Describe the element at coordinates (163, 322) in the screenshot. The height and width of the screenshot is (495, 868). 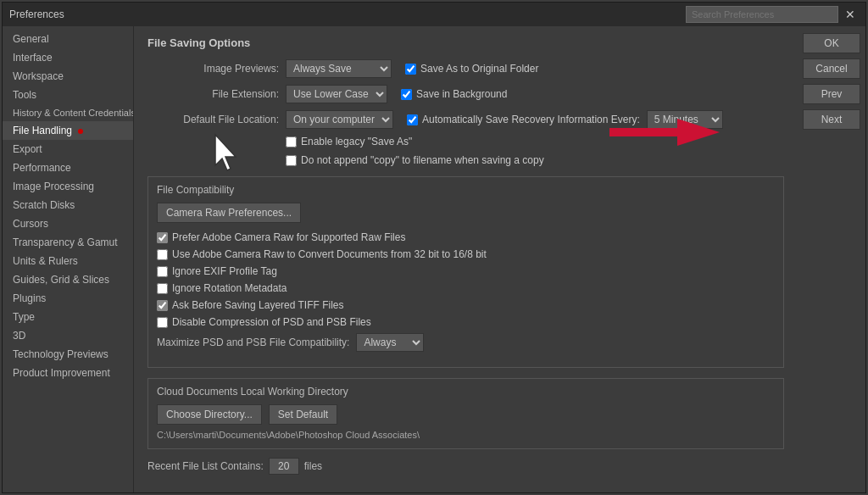
I see `disable-compression-checkbox` at that location.